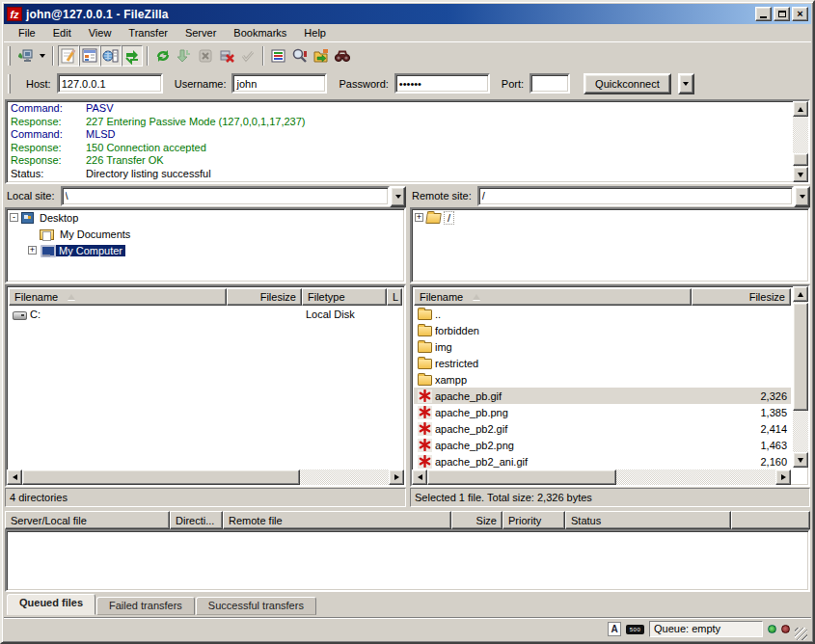 The image size is (815, 644). What do you see at coordinates (51, 604) in the screenshot?
I see `tab-queued-files: Queued files` at bounding box center [51, 604].